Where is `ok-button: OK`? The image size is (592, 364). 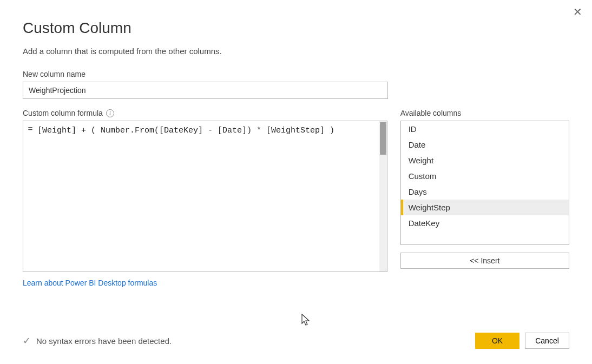 ok-button: OK is located at coordinates (497, 341).